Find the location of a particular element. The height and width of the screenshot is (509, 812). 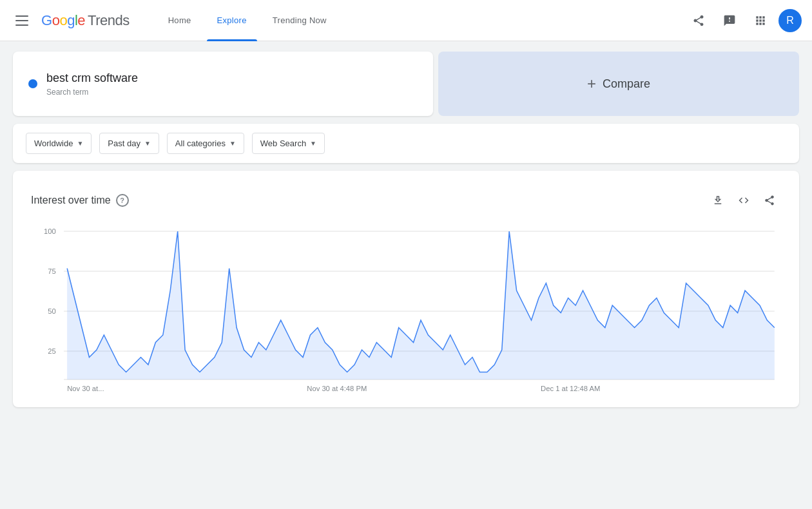

category-filter: All categories ▼ is located at coordinates (206, 143).